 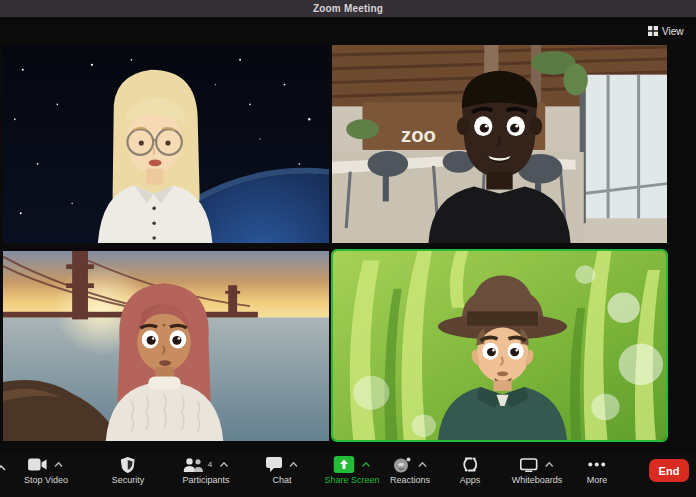 I want to click on security-button: Security, so click(x=128, y=470).